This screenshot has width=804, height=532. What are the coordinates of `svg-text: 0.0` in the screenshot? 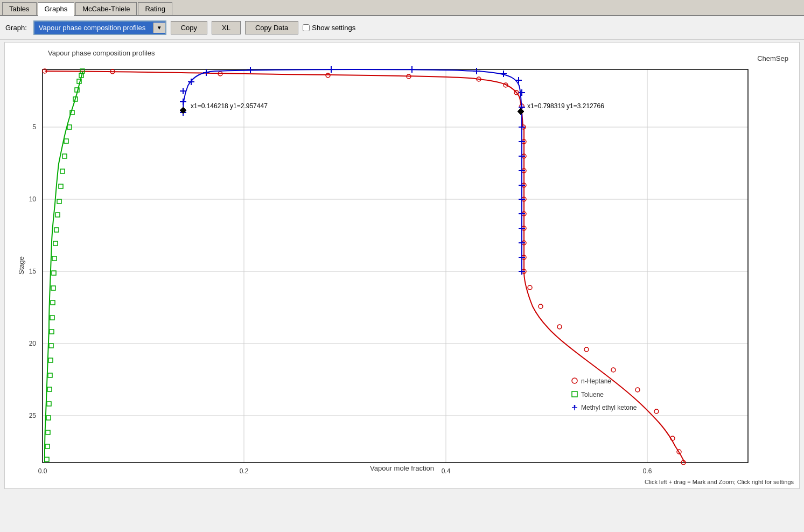 It's located at (43, 471).